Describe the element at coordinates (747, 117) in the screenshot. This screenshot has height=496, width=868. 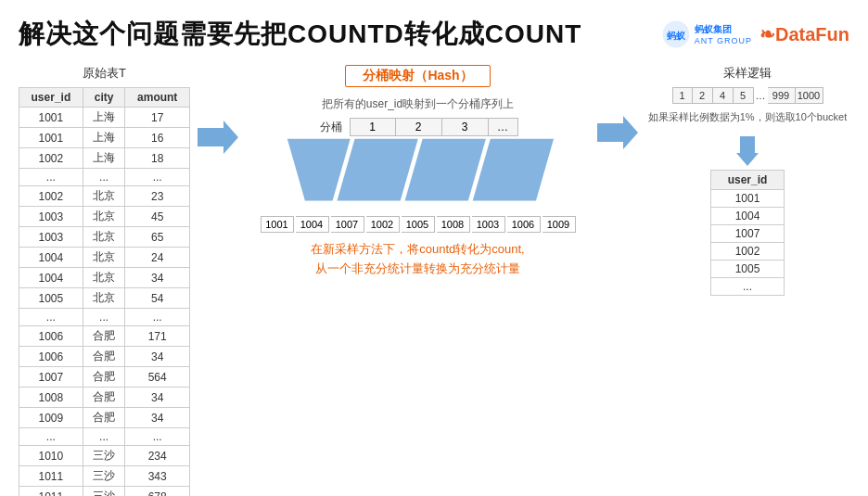
I see `sample-note: 如果采样比例数据为1%，则选取10个bucket` at that location.